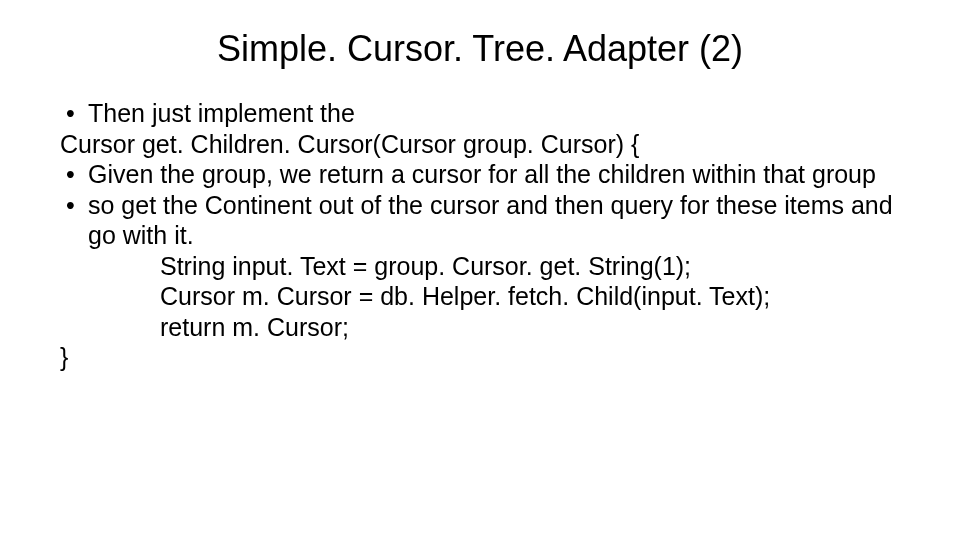 Image resolution: width=960 pixels, height=540 pixels. Describe the element at coordinates (480, 144) in the screenshot. I see `code-line: Cursor get. Children. Cursor(Cursor grou…` at that location.